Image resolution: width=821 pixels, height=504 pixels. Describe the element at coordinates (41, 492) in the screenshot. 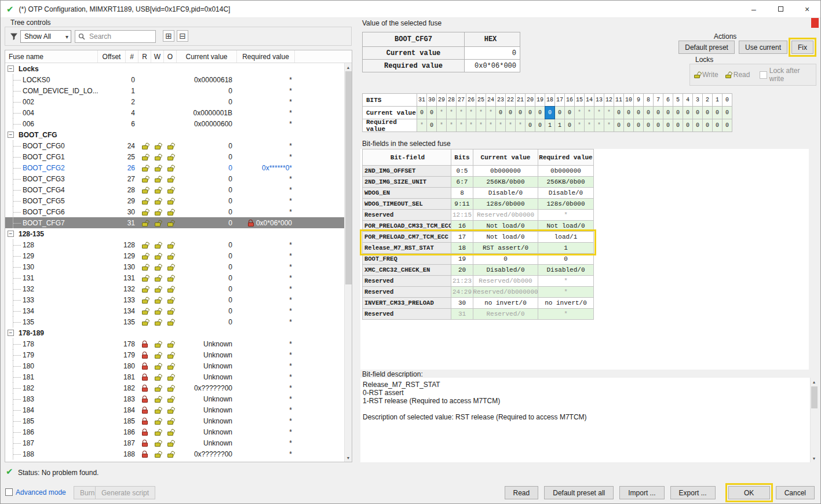

I see `advanced-mode-label: Advanced mode` at that location.